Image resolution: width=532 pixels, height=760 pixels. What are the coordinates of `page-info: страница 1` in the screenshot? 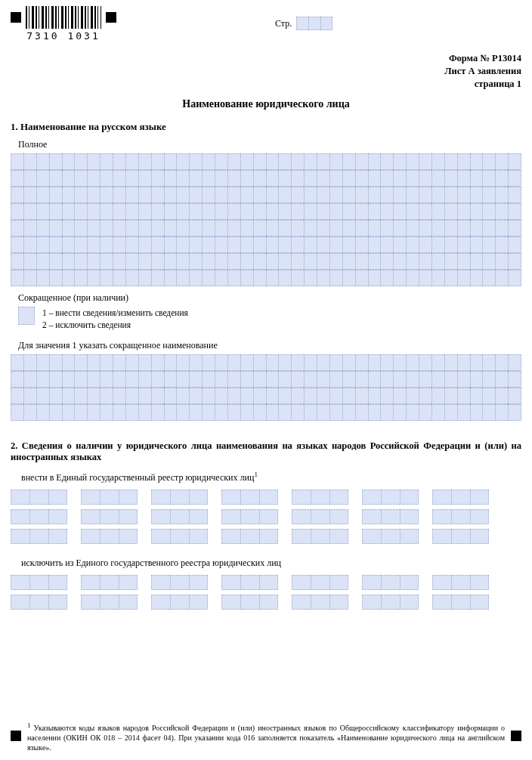 It's located at (266, 85).